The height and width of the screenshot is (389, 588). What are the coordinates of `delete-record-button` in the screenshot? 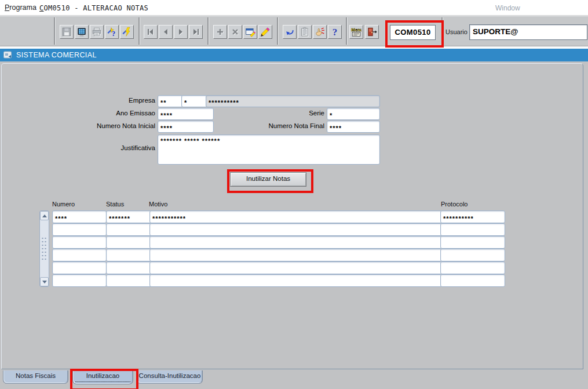 It's located at (235, 32).